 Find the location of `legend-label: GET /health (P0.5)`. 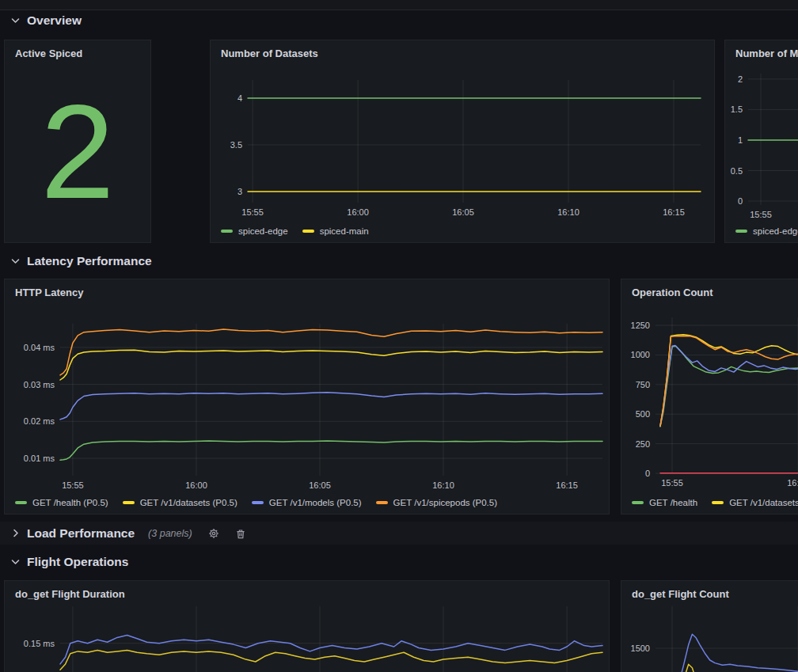

legend-label: GET /health (P0.5) is located at coordinates (70, 503).